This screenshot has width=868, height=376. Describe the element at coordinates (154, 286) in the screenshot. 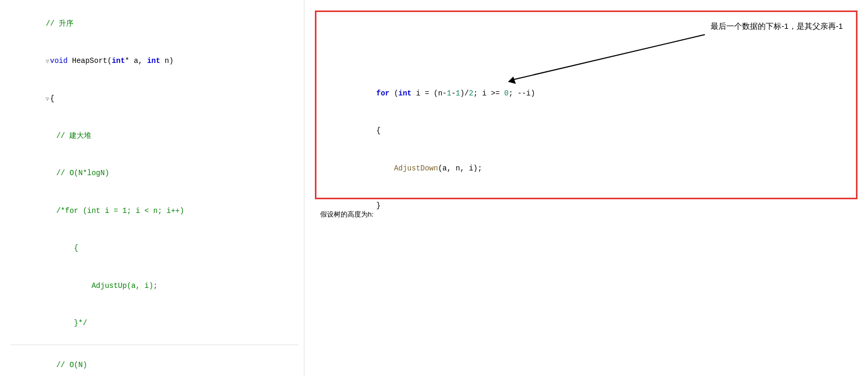

I see `code-line-adjust-up: AdjustUp(a, i);` at that location.